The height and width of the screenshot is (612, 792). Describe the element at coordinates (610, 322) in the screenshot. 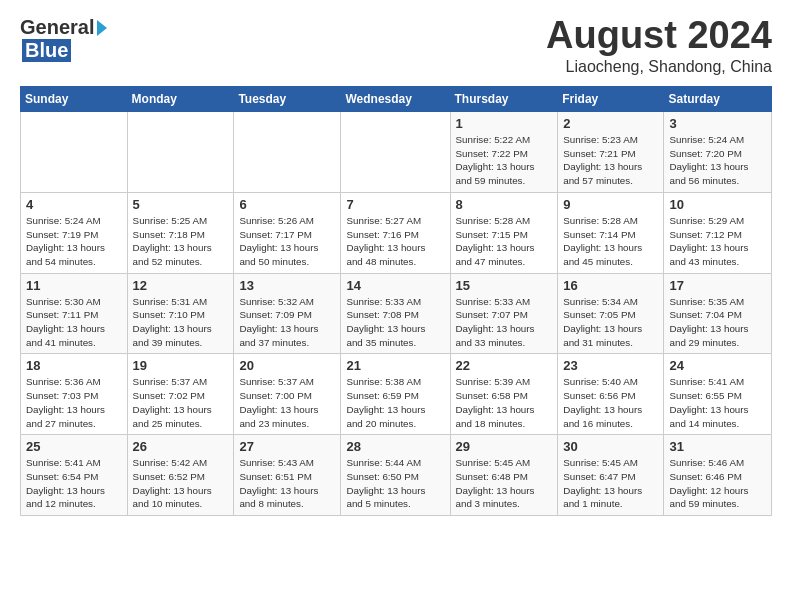

I see `cell-daylight-info: Sunrise: 5:34 AM Sunset: 7:05 PM Dayligh…` at that location.